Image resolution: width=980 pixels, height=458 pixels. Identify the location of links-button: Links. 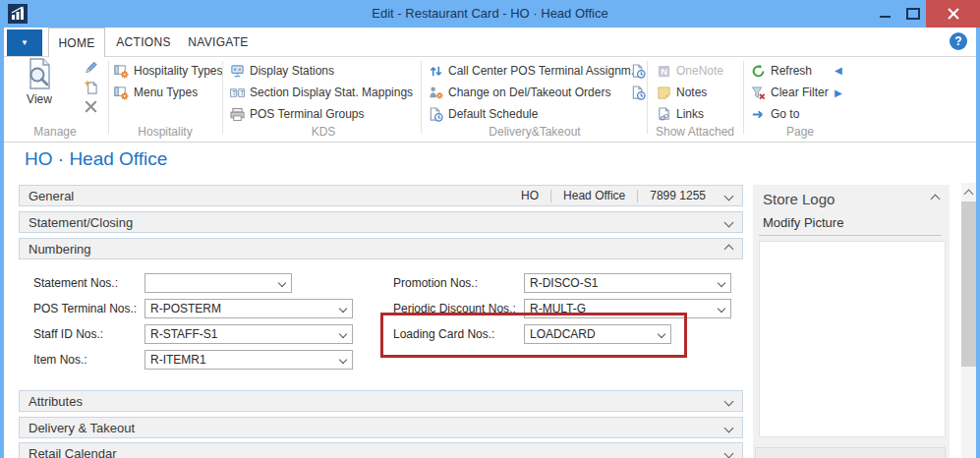
(680, 114).